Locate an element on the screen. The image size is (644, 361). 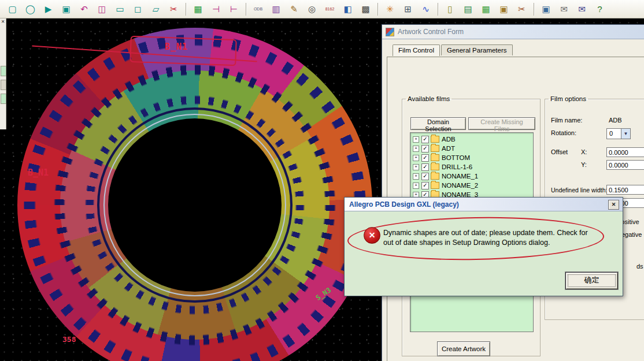
copy-icon: ▣ is located at coordinates (66, 9).